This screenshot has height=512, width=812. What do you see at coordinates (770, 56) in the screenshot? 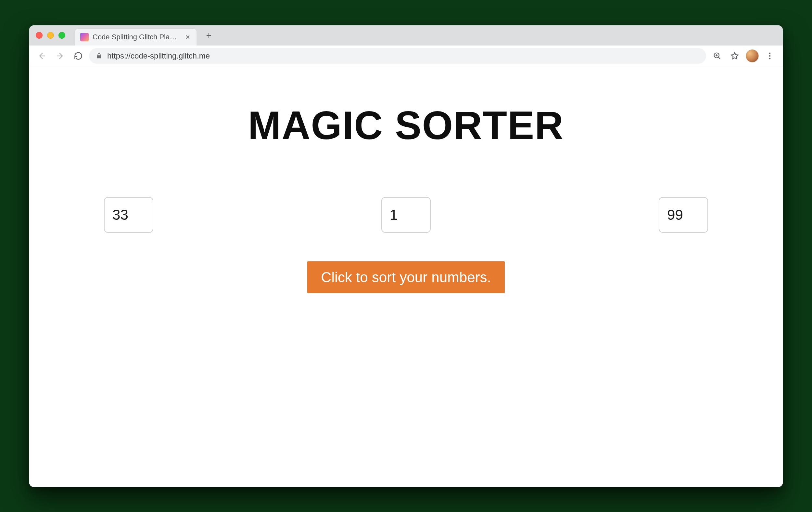
I see `menu-button` at bounding box center [770, 56].